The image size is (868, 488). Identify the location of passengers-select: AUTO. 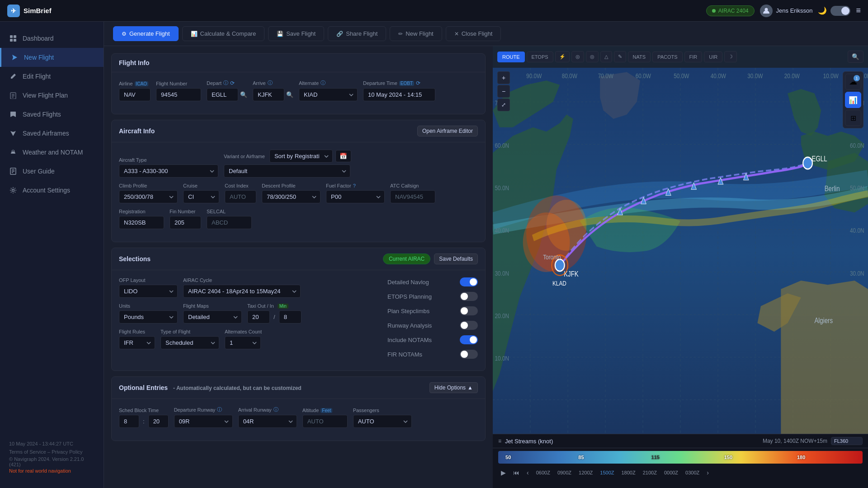
(382, 421).